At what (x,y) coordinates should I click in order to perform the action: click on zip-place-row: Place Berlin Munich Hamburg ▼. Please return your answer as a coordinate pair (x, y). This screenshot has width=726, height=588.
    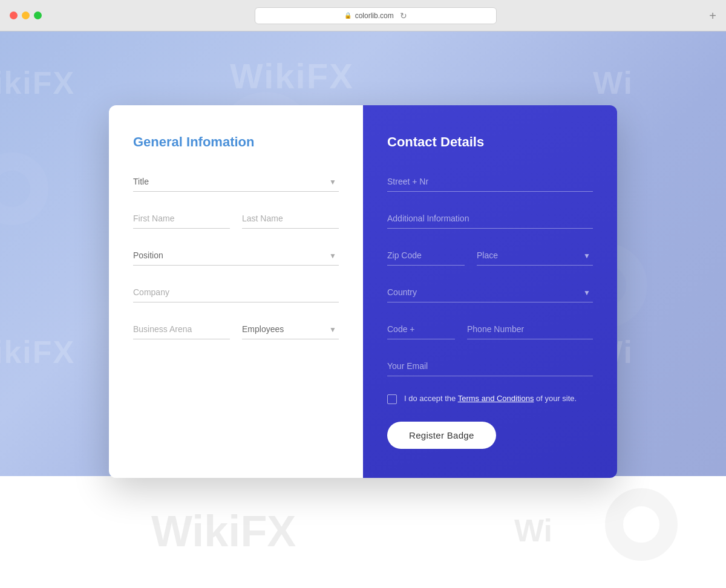
    Looking at the image, I should click on (490, 255).